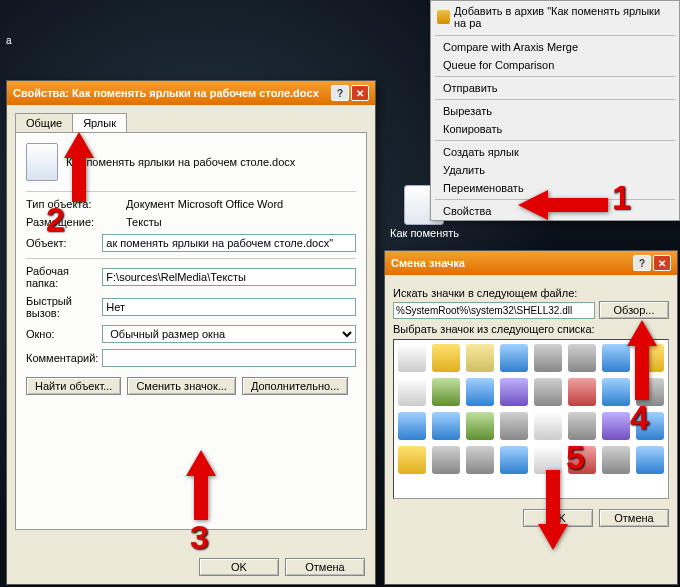 The image size is (680, 587). Describe the element at coordinates (74, 386) in the screenshot. I see `find-target-button: Найти объект...` at that location.